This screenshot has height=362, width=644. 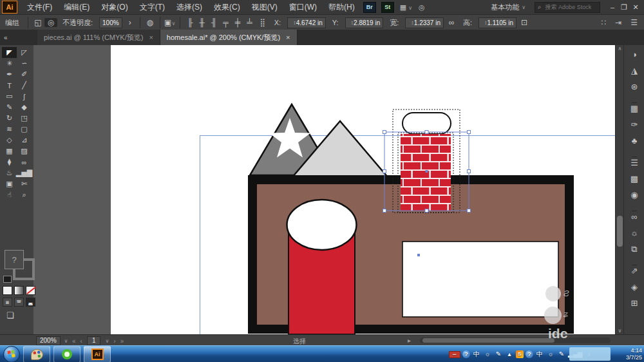 What do you see at coordinates (170, 23) in the screenshot?
I see `style-icon: ▣∨` at bounding box center [170, 23].